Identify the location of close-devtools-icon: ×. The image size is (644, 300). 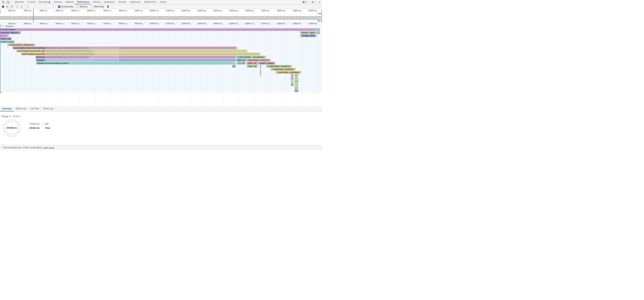
(320, 2).